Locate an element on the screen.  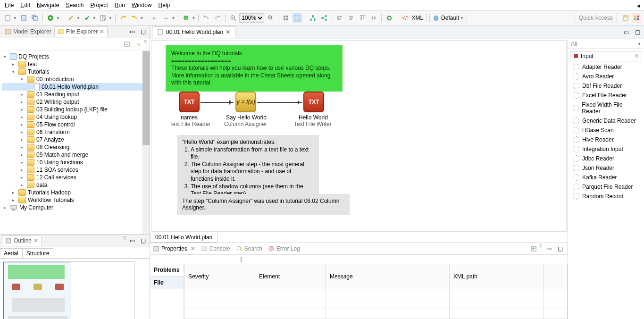
tree-layout-button is located at coordinates (313, 18).